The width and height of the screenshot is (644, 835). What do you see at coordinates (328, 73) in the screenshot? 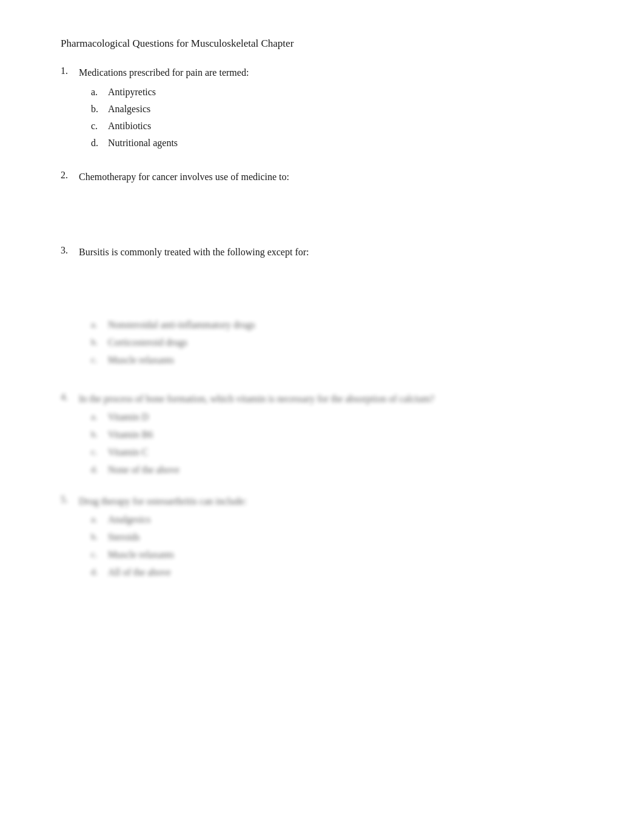
I see `question-1-header: 1. Medications prescribed for pain are t…` at bounding box center [328, 73].